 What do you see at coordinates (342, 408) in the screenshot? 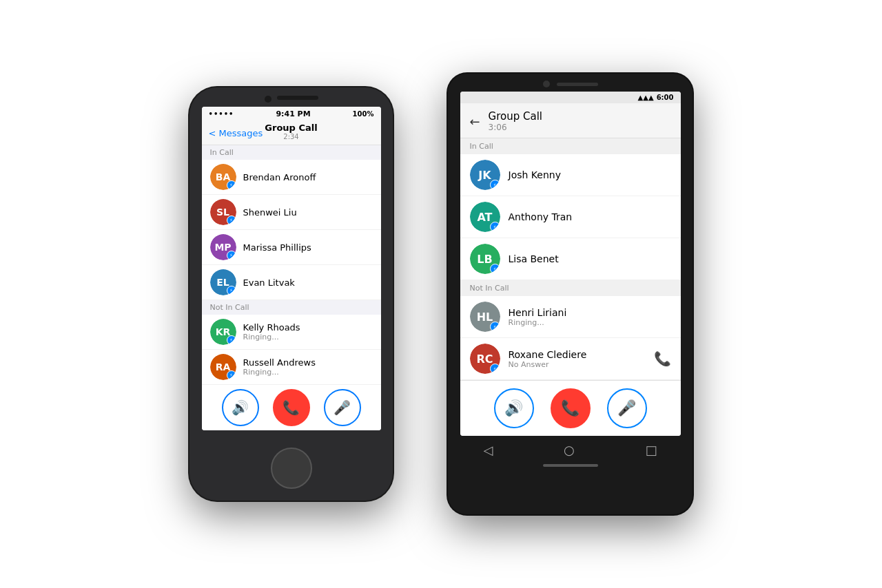
I see `mute-button: 🎤` at bounding box center [342, 408].